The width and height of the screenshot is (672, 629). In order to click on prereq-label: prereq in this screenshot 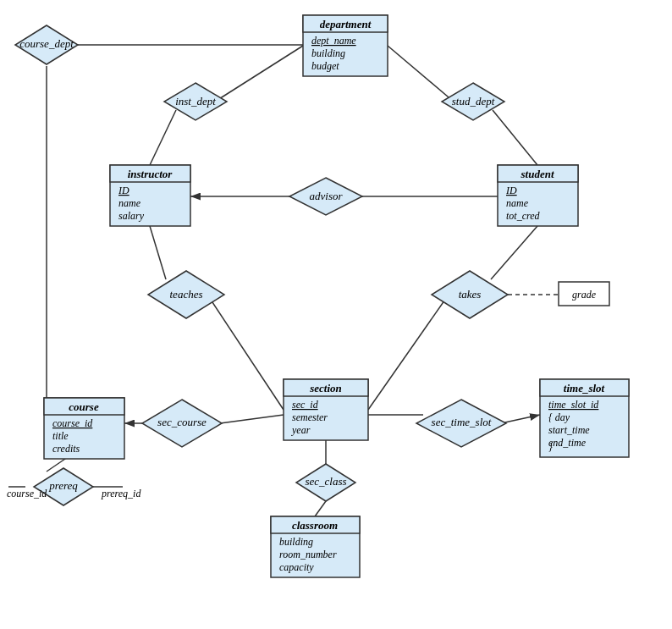, I will do `click(63, 486)`.